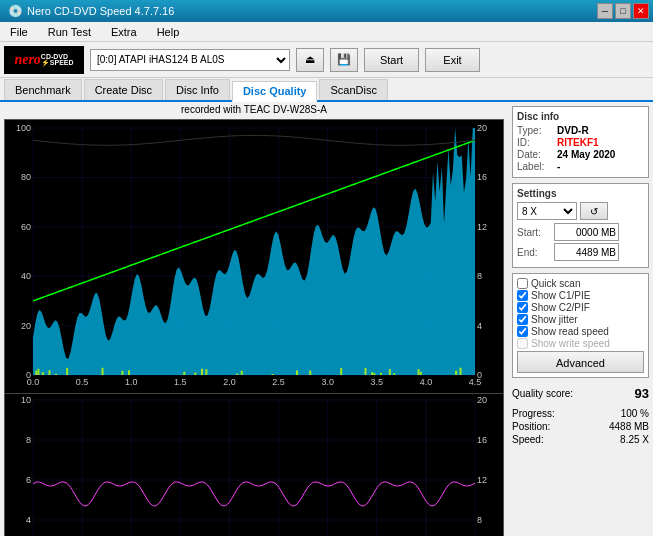 The height and width of the screenshot is (536, 653). What do you see at coordinates (535, 154) in the screenshot?
I see `disc-date-label: Date:` at bounding box center [535, 154].